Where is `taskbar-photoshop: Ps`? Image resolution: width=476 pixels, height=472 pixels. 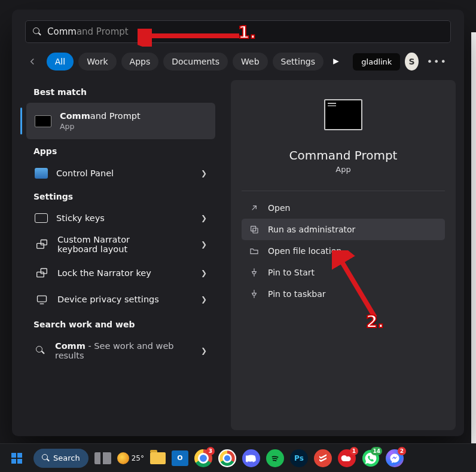 taskbar-photoshop: Ps is located at coordinates (299, 458).